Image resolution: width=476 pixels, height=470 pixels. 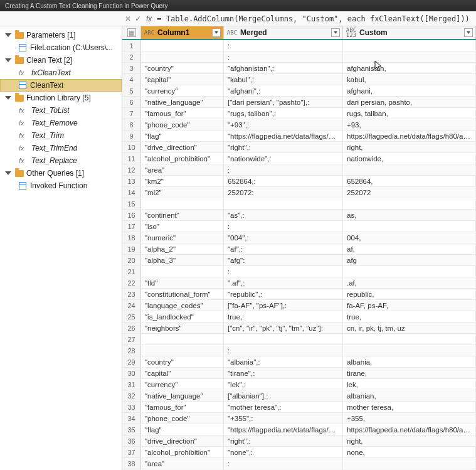 I want to click on table-row: 4"capital""kabul",:kabul,, so click(x=299, y=80).